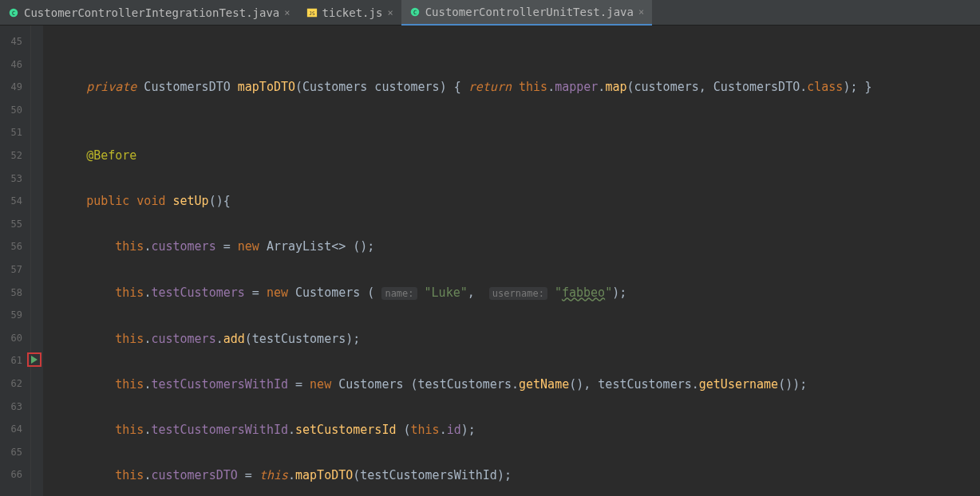  What do you see at coordinates (527, 13) in the screenshot?
I see `tab-unit-test: C CustomerControllerUnitTest.java ×` at bounding box center [527, 13].